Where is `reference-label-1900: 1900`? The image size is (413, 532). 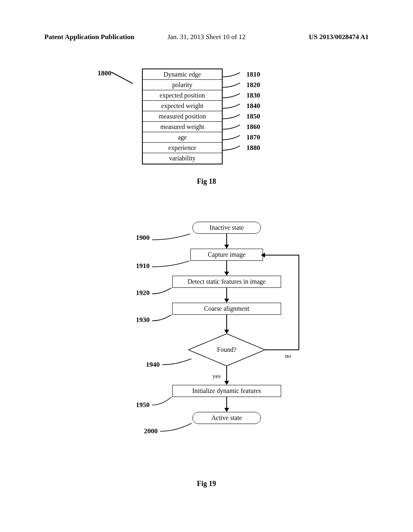 reference-label-1900: 1900 is located at coordinates (143, 238).